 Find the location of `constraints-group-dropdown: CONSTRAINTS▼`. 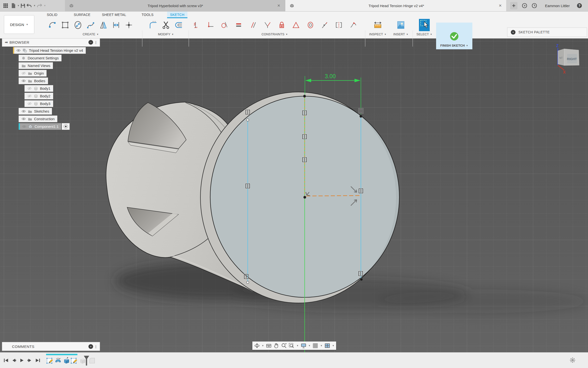

constraints-group-dropdown: CONSTRAINTS▼ is located at coordinates (275, 34).